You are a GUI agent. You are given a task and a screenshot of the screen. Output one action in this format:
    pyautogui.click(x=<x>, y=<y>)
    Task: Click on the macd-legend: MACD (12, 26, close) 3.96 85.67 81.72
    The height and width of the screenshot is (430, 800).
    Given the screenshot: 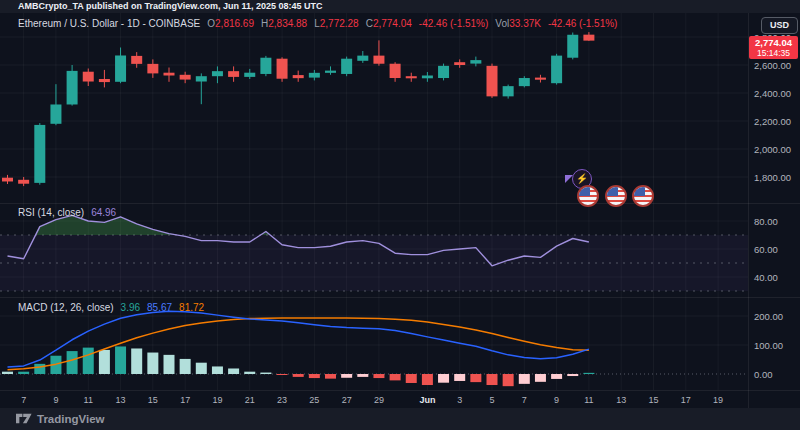 What is the action you would take?
    pyautogui.click(x=111, y=308)
    